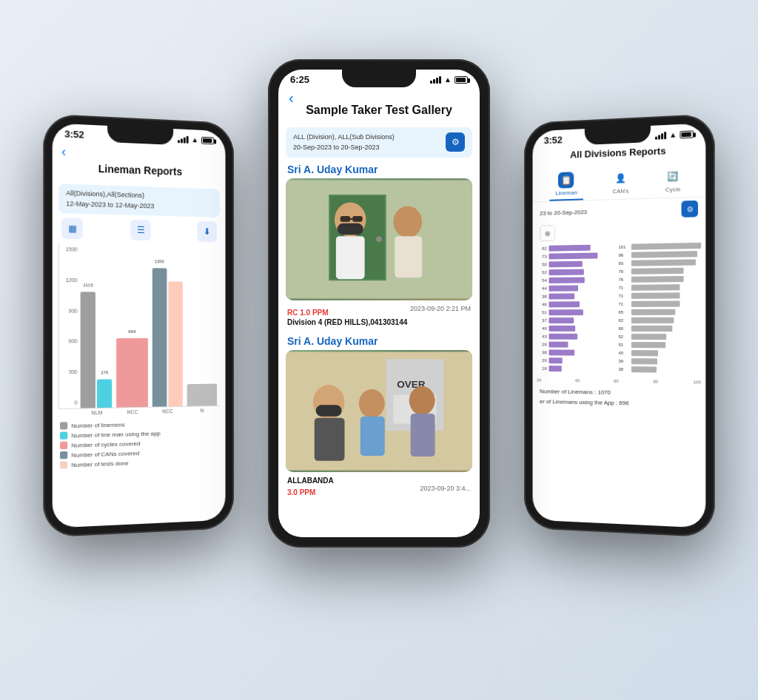 This screenshot has height=700, width=758. What do you see at coordinates (88, 349) in the screenshot?
I see `bar-nlm-linemens: 1115` at bounding box center [88, 349].